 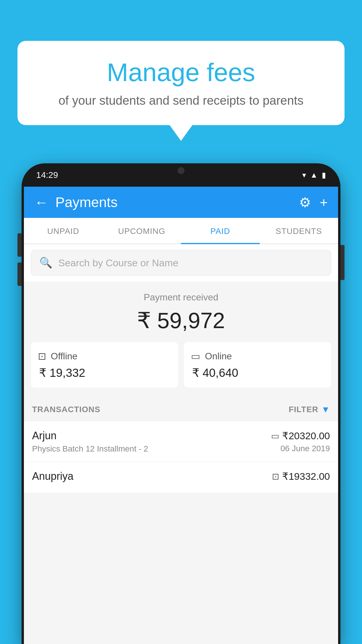 What do you see at coordinates (142, 231) in the screenshot?
I see `tab-upcoming: UPCOMING` at bounding box center [142, 231].